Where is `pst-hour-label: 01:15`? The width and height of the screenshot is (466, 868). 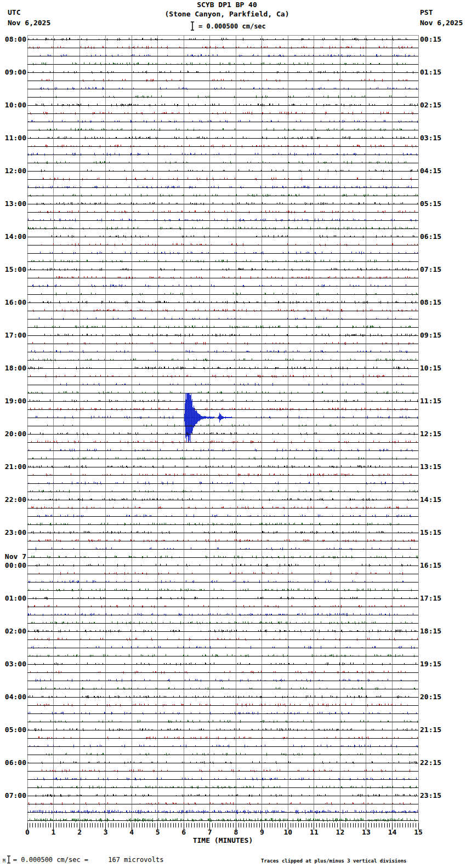
pst-hour-label: 01:15 is located at coordinates (431, 72).